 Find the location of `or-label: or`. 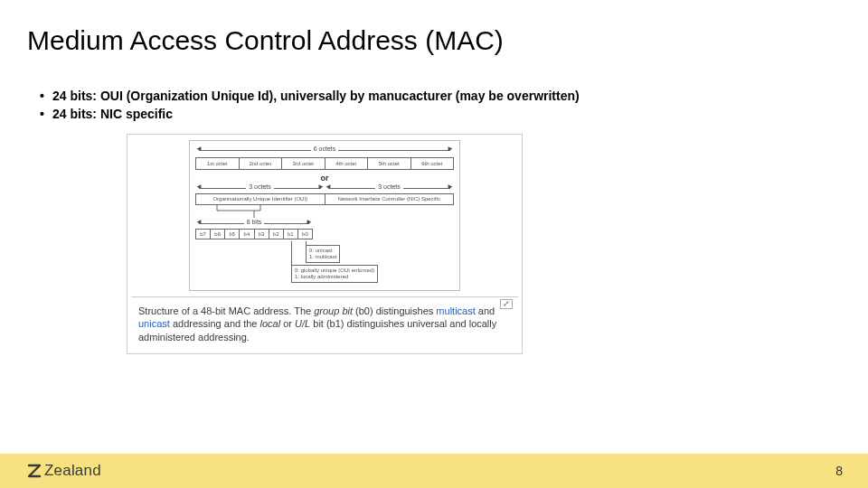

or-label: or is located at coordinates (325, 178).